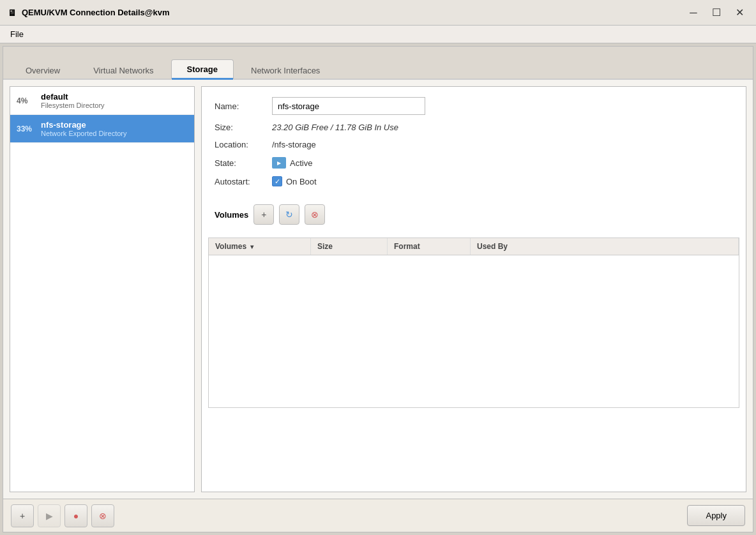 Image resolution: width=756 pixels, height=535 pixels. I want to click on storage-subtext-nfs: Network Exported Directory, so click(84, 133).